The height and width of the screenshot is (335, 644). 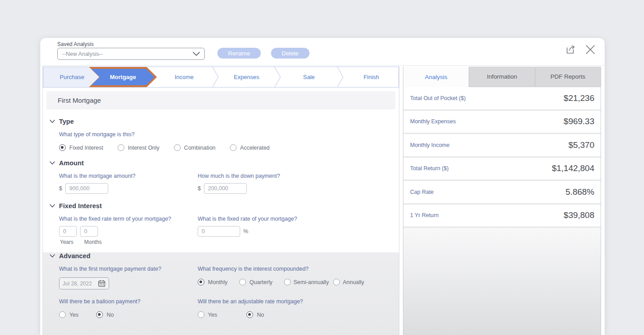 I want to click on arm-radio-group: Yes No, so click(x=298, y=314).